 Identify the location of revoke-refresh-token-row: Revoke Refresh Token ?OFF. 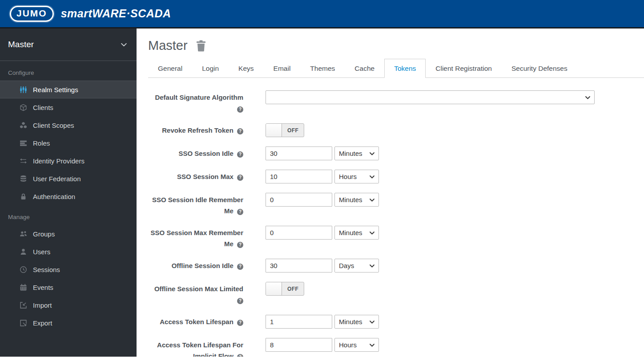
(396, 130).